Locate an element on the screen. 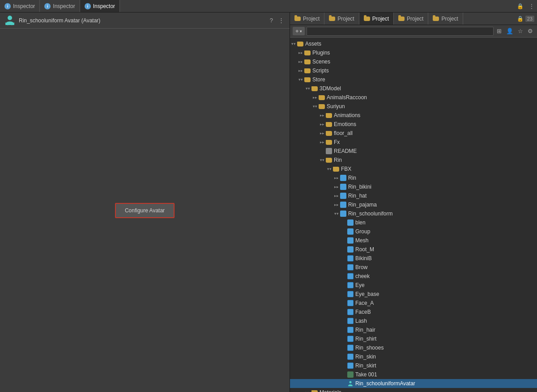  tree-item-blen: blen is located at coordinates (413, 223).